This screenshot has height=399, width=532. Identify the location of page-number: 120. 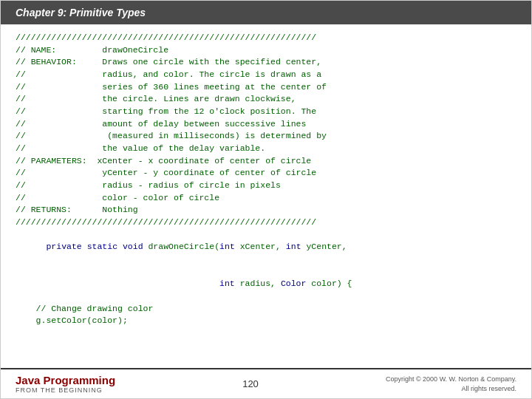
(250, 384).